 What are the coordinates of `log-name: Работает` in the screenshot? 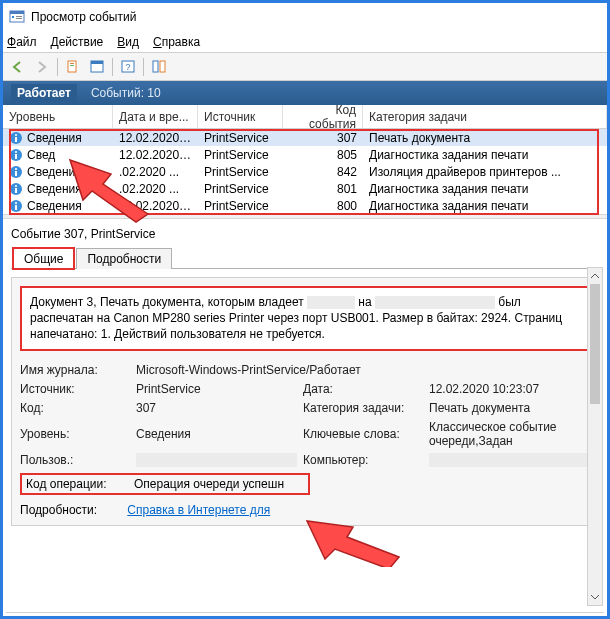 It's located at (44, 93).